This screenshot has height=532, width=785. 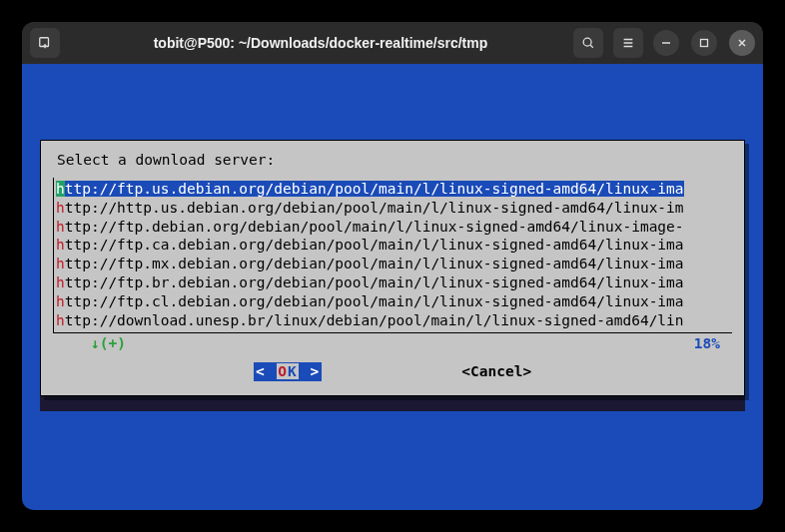 I want to click on cancel-button: <Cancel>, so click(x=496, y=371).